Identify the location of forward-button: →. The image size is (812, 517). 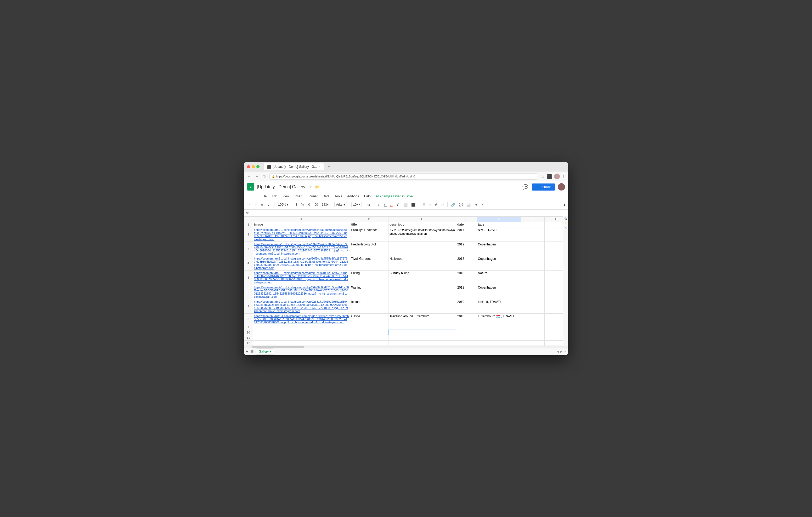
(257, 177).